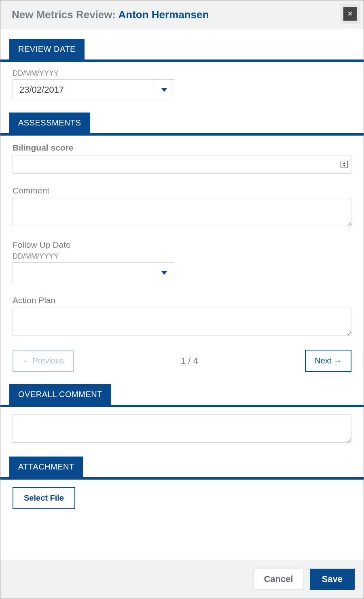  What do you see at coordinates (110, 15) in the screenshot?
I see `modal-title: New Metrics Review: Anton Hermansen` at bounding box center [110, 15].